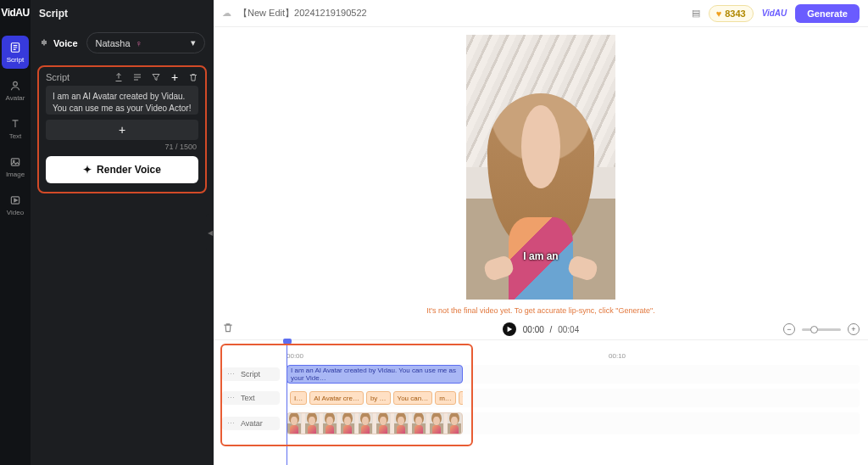 This screenshot has width=868, height=465. What do you see at coordinates (87, 170) in the screenshot?
I see `sparkle-icon: ✦` at bounding box center [87, 170].